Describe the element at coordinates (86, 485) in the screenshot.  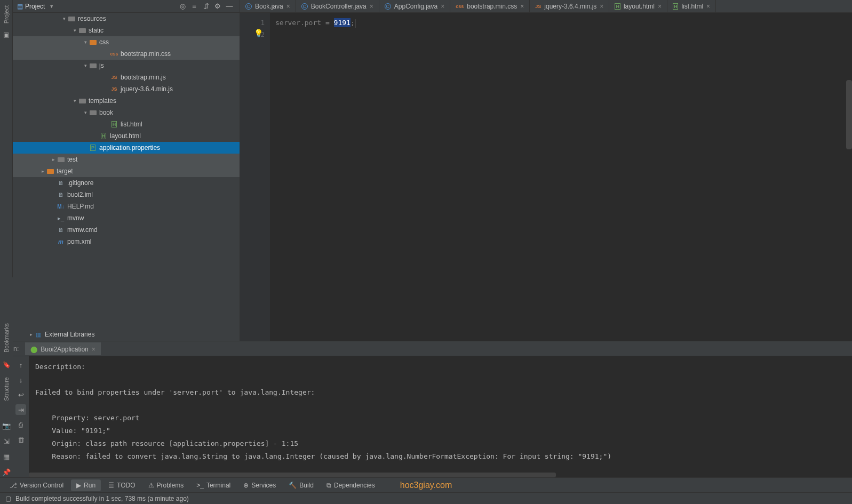
I see `bottom-tab-run: ▶Run` at that location.